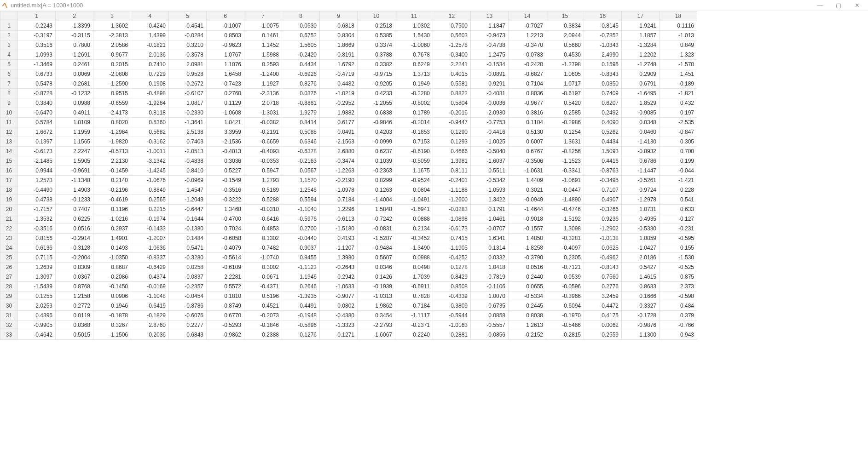 The height and width of the screenshot is (452, 868). Describe the element at coordinates (490, 257) in the screenshot. I see `cell: 0.0332` at that location.